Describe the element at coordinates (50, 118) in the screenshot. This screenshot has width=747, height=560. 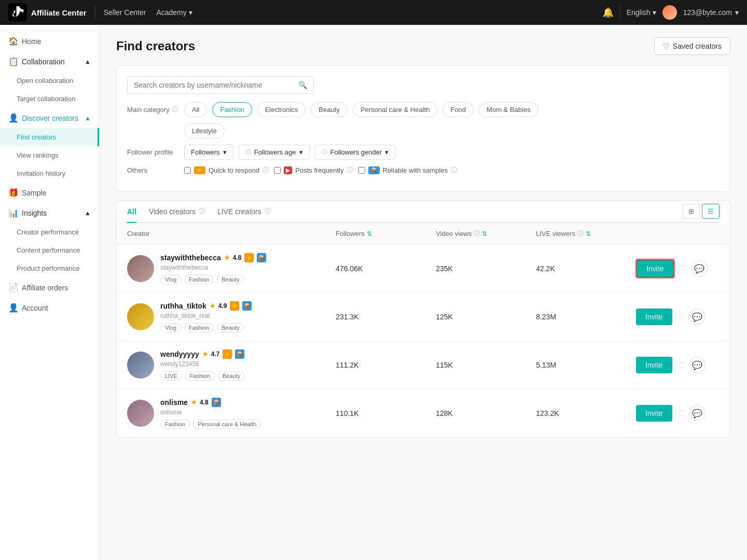
I see `sidebar-item-discover: 👤 Discover creators ▲` at that location.